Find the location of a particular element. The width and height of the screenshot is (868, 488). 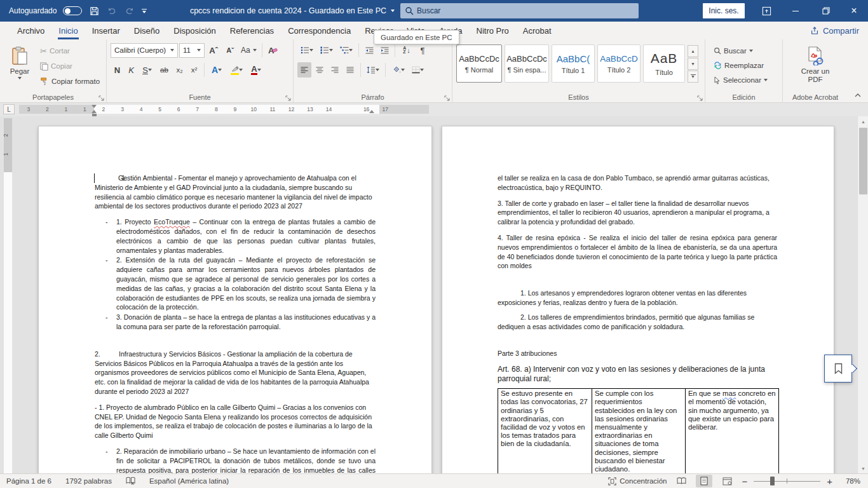

tab-insertar: Insertar is located at coordinates (106, 30).